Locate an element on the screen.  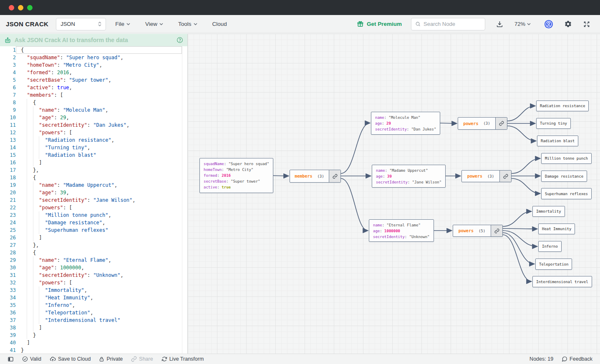
graph-node-leaf-2b: Damage resistance is located at coordinates (564, 176).